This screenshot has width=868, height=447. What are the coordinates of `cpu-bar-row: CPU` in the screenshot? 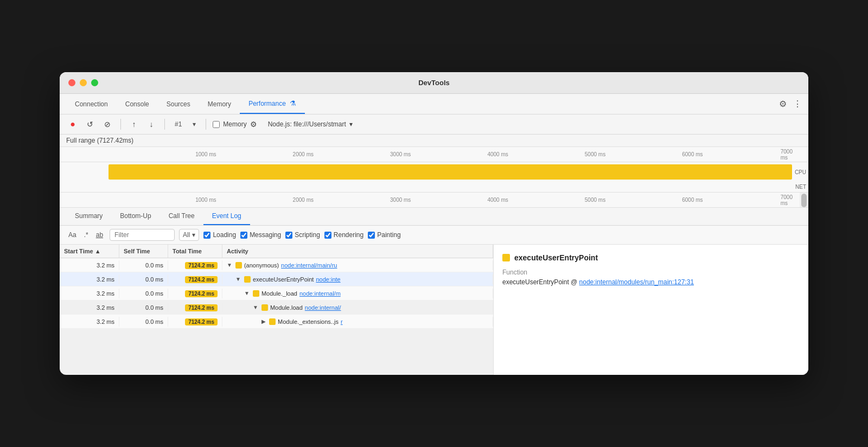 It's located at (434, 172).